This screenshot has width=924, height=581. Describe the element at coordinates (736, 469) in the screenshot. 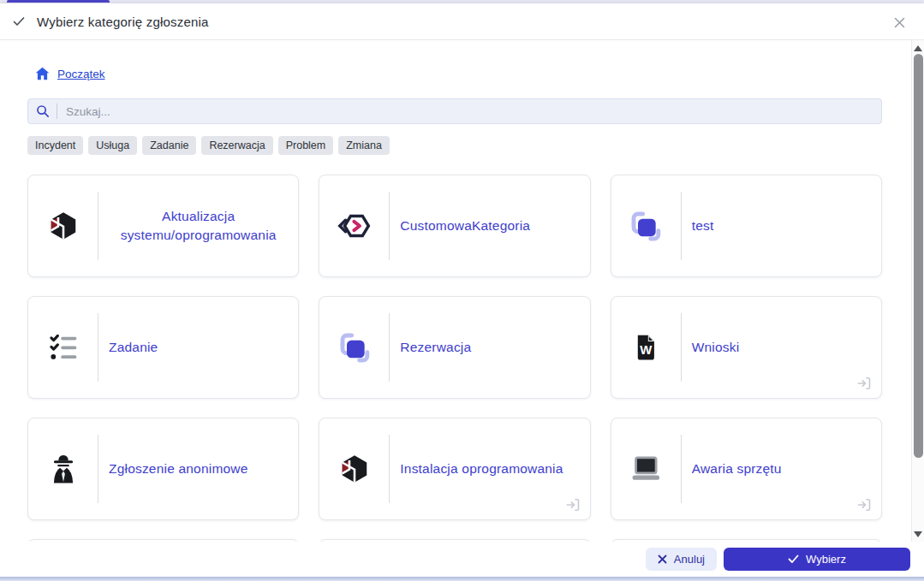

I see `category-label: Awaria sprzętu` at that location.